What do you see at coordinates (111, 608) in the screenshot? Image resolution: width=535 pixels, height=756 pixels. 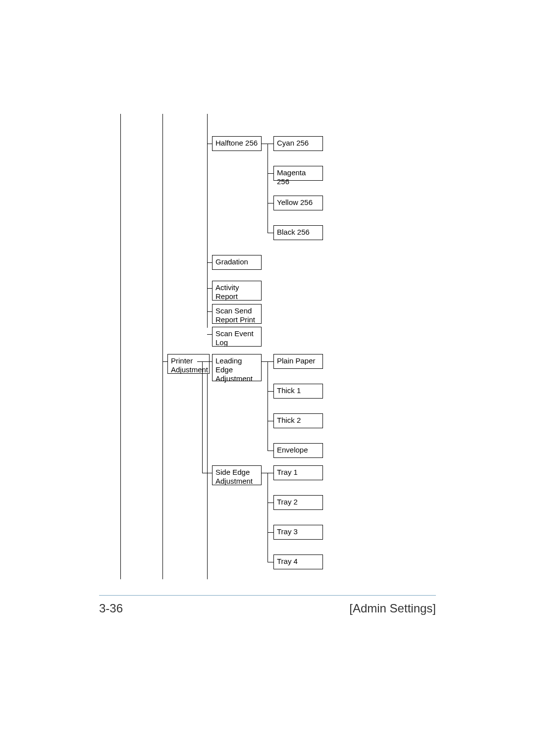 I see `page-number: 3-36` at bounding box center [111, 608].